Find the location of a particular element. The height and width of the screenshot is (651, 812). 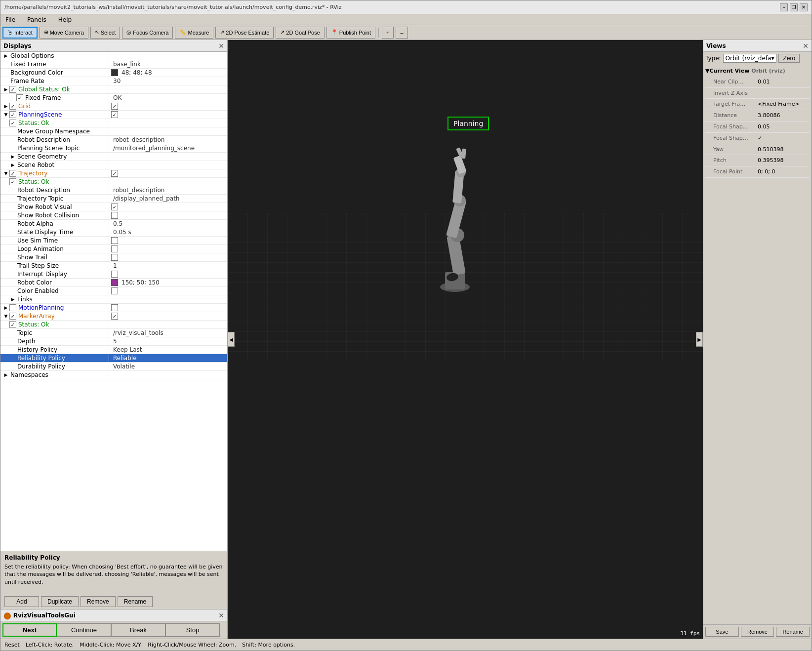

links-arrow: ▶ is located at coordinates (13, 299).